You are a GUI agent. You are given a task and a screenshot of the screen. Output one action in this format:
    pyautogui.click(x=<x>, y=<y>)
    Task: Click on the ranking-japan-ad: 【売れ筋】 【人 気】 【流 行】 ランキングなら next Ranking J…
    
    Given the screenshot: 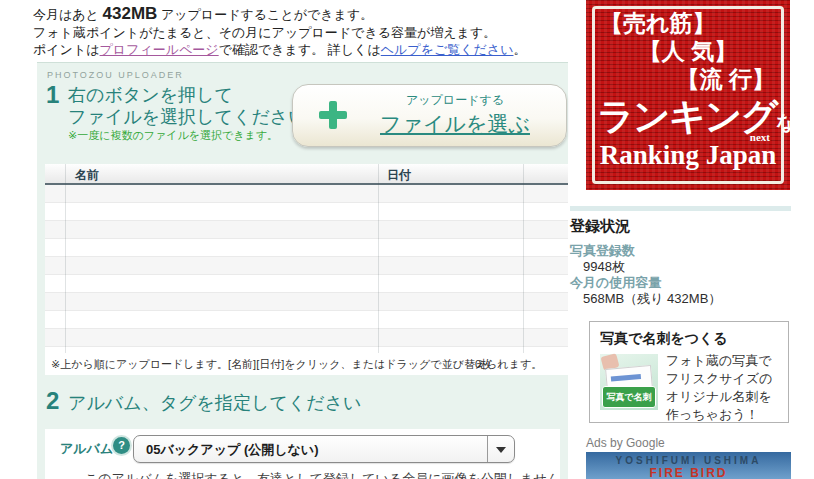 What is the action you would take?
    pyautogui.click(x=688, y=95)
    